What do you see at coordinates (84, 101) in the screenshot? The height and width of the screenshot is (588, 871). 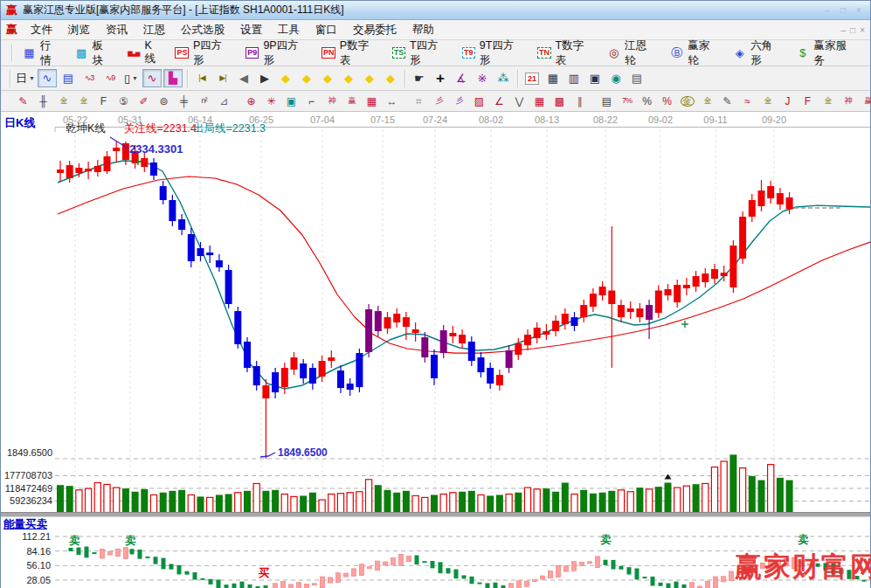 I see `gold-grid2-tool: 金` at bounding box center [84, 101].